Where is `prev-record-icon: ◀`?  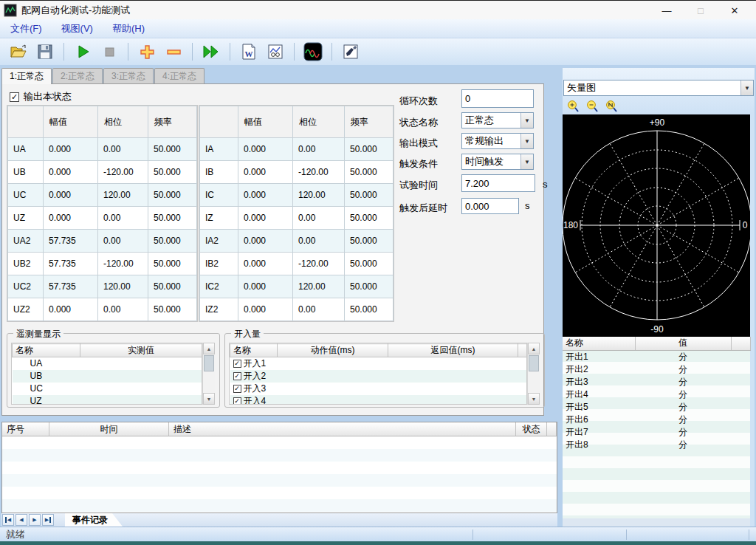
prev-record-icon: ◀ is located at coordinates (21, 520).